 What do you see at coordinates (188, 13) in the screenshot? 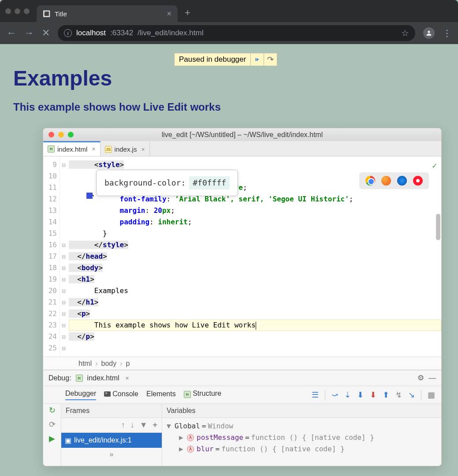
I see `new-tab-button: +` at bounding box center [188, 13].